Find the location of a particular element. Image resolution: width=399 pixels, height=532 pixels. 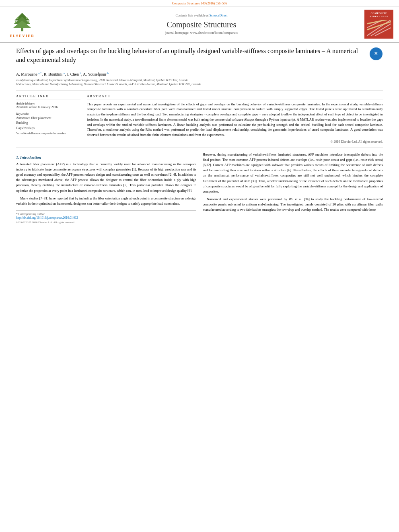

article-info-abstract-section: ARTICLE INFO Article history: Available … is located at coordinates (200, 121).